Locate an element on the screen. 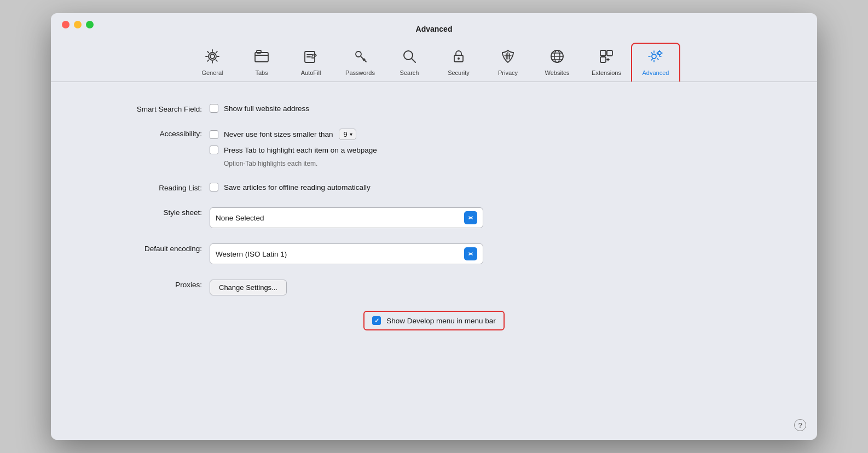 This screenshot has width=868, height=453. smart-search-checkbox is located at coordinates (214, 108).